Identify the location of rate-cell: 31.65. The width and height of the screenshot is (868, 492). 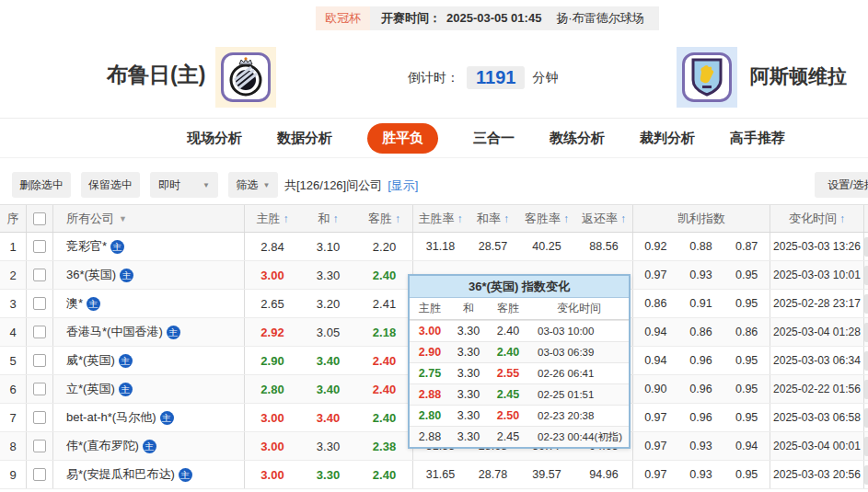
(440, 475).